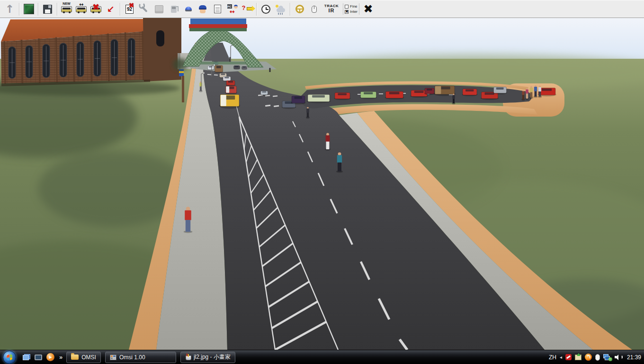 The image size is (644, 364). I want to click on close-x-icon: ✖, so click(368, 9).